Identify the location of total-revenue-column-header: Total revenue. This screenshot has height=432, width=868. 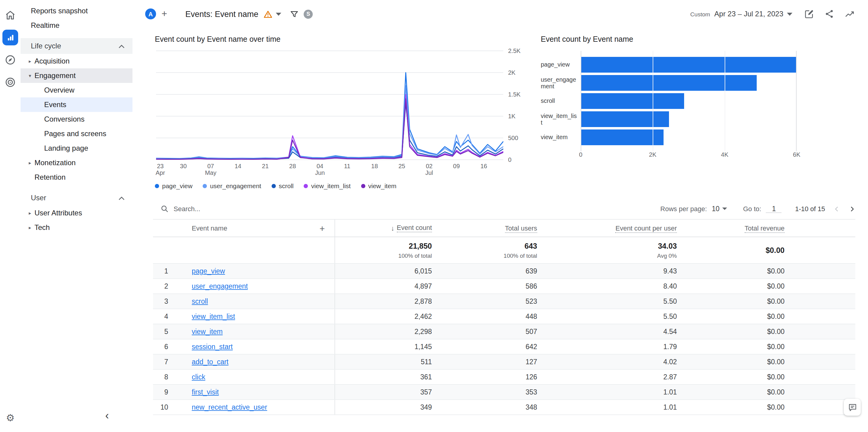
(731, 228).